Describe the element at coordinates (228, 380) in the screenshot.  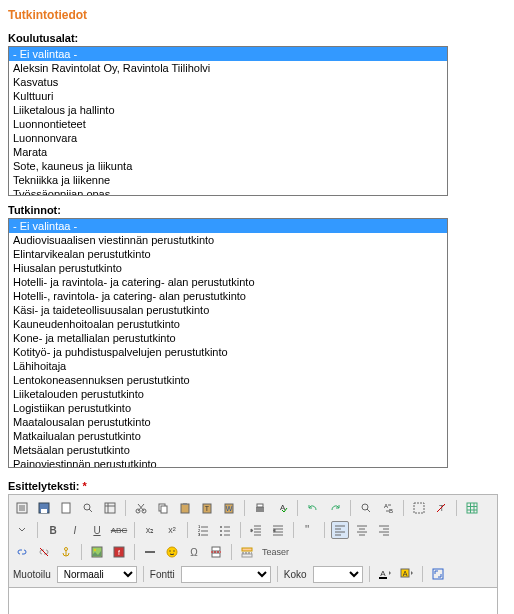
I see `list-item: Lentokoneasennuksen perustutkinto` at that location.